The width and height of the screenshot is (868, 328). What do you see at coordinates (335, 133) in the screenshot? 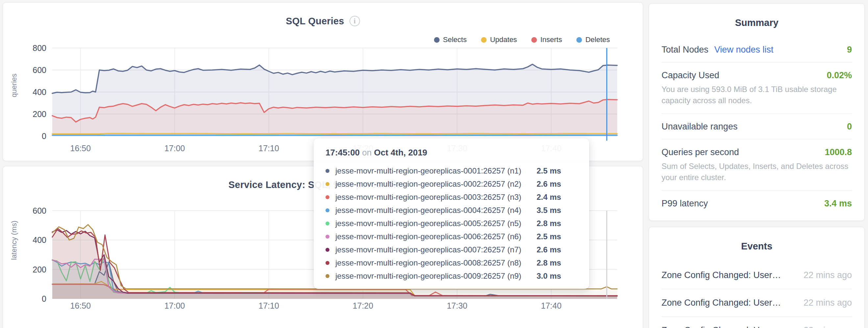
I see `series-line-updates` at bounding box center [335, 133].